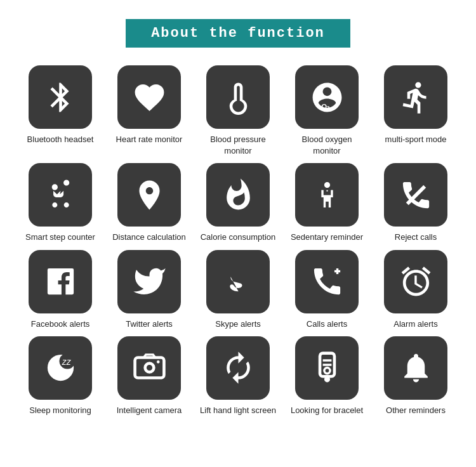 This screenshot has width=476, height=467. What do you see at coordinates (238, 324) in the screenshot?
I see `skype-alerts-label: Skype alerts` at bounding box center [238, 324].